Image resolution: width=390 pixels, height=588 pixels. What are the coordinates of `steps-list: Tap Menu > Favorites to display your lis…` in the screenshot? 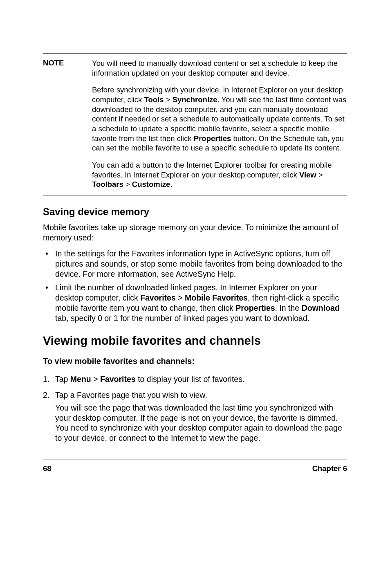 It's located at (195, 409).